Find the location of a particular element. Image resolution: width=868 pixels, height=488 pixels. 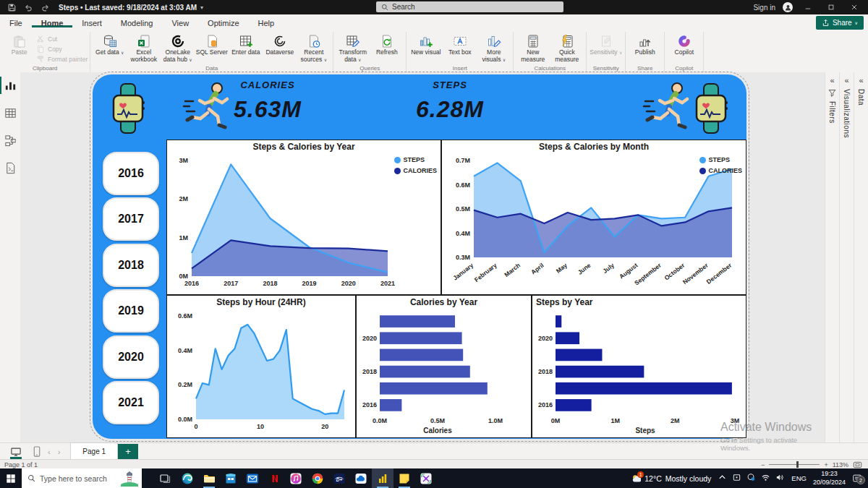

taskbar-search-input: Type here to search is located at coordinates (82, 479).